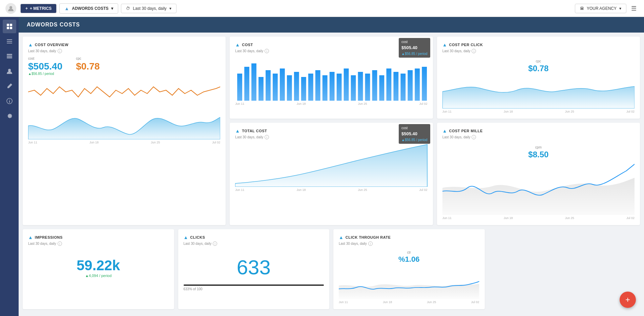 Image resolution: width=644 pixels, height=316 pixels. Describe the element at coordinates (254, 243) in the screenshot. I see `clicks-subtitle: Last 30 days, daily i` at that location.